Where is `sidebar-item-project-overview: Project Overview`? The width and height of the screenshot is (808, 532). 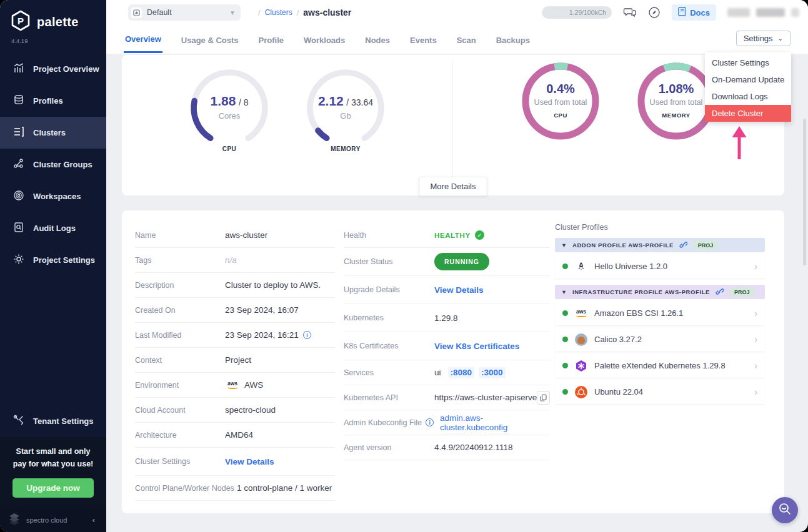 sidebar-item-project-overview: Project Overview is located at coordinates (53, 69).